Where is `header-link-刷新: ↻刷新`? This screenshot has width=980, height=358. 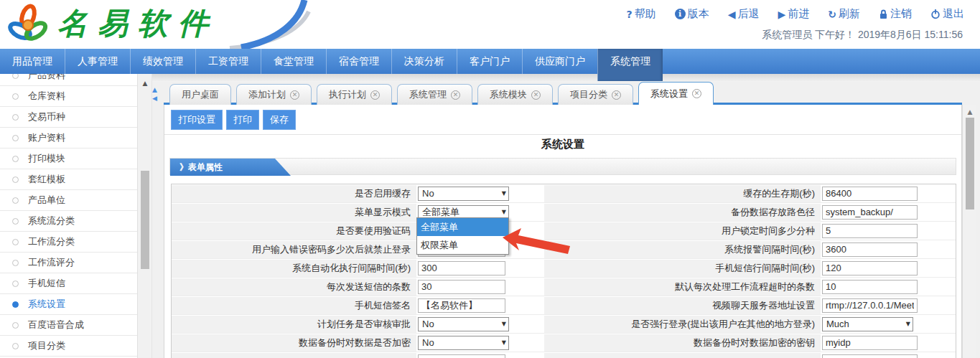 header-link-刷新: ↻刷新 is located at coordinates (844, 14).